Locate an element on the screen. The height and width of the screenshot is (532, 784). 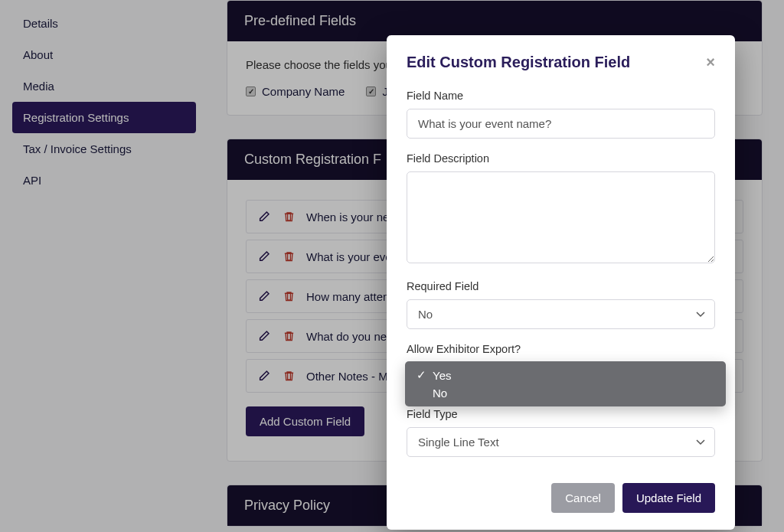
update-field-button: Update Field is located at coordinates (669, 498).